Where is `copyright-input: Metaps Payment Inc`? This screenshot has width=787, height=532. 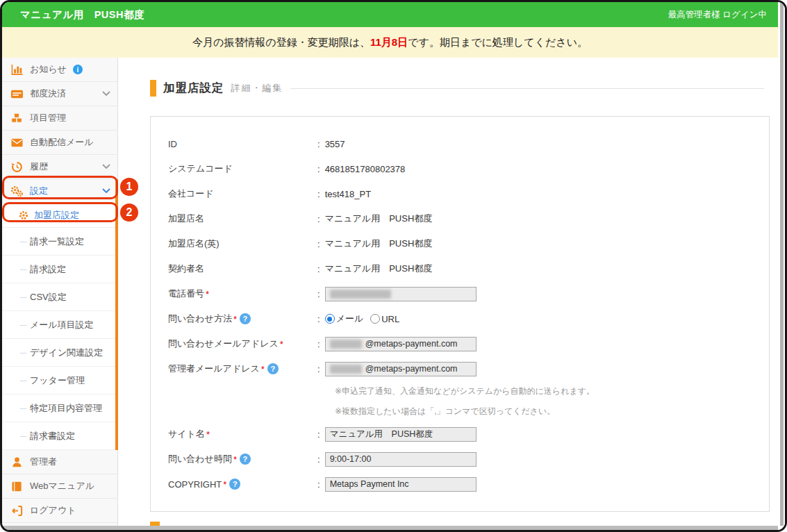 copyright-input: Metaps Payment Inc is located at coordinates (401, 485).